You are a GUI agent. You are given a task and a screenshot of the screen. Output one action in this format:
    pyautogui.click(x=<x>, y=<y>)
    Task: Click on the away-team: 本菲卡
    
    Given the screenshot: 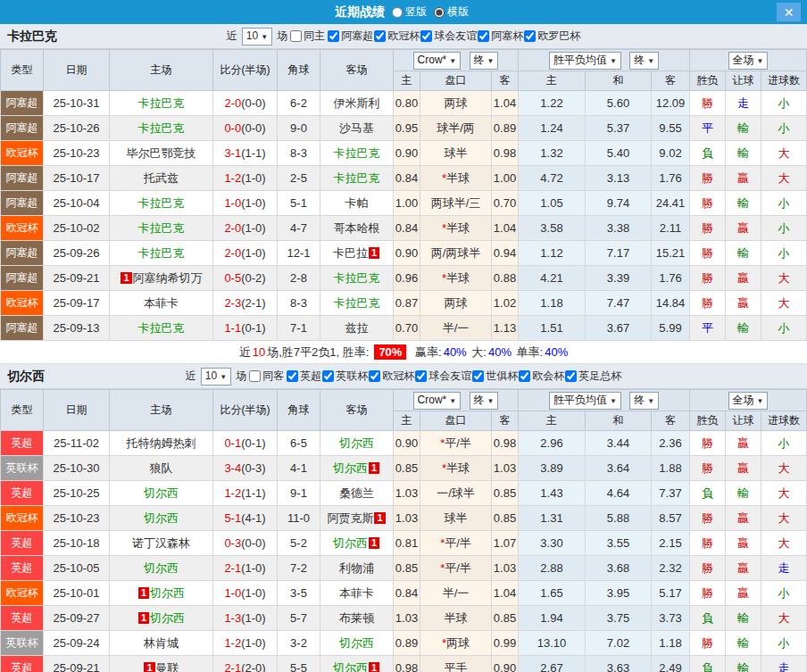 What is the action you would take?
    pyautogui.click(x=357, y=593)
    